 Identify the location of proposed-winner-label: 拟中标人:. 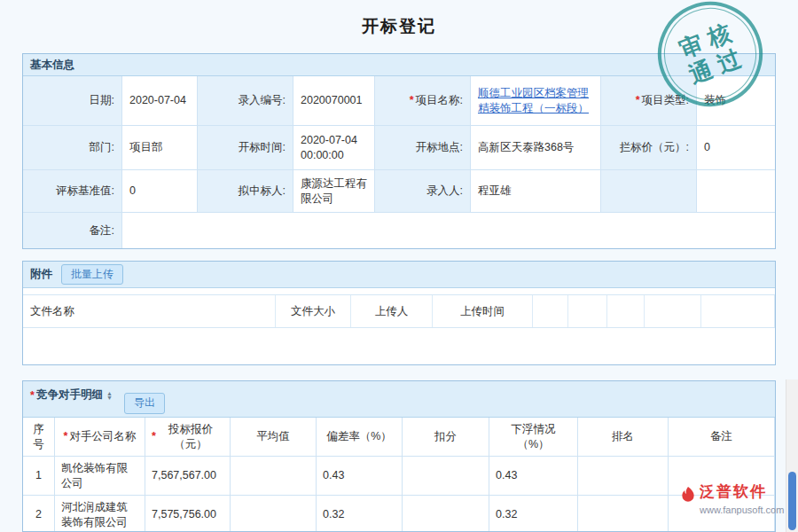
(246, 192).